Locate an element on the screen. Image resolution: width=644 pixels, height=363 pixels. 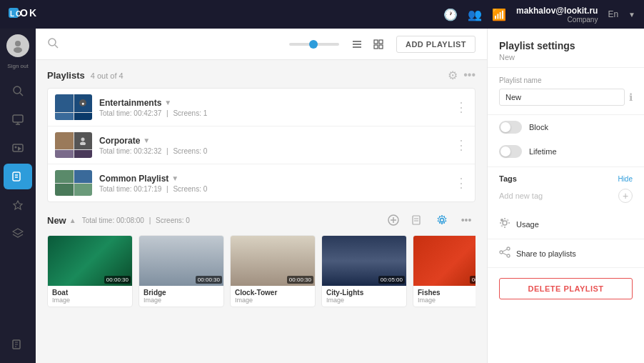
add-tag-row: Add new tag + is located at coordinates (565, 198).